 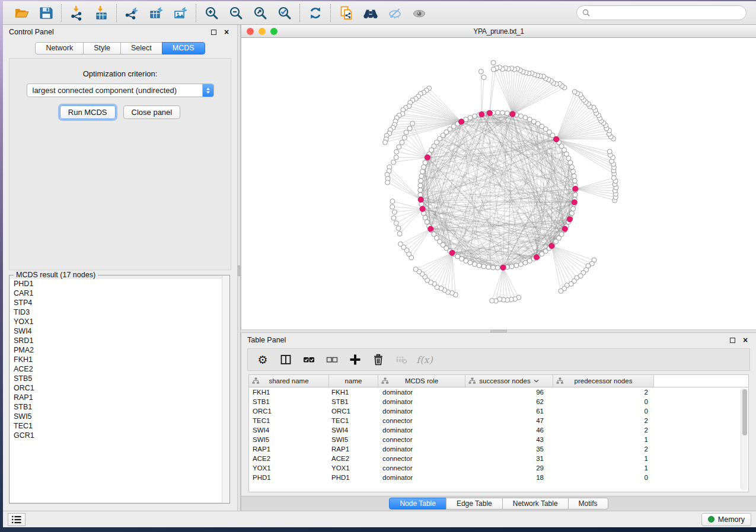 I want to click on close-table-panel-button: ×, so click(x=745, y=340).